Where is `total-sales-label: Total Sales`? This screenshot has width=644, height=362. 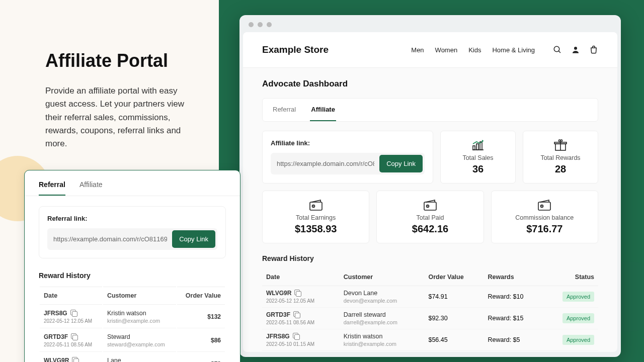
total-sales-label: Total Sales is located at coordinates (478, 158).